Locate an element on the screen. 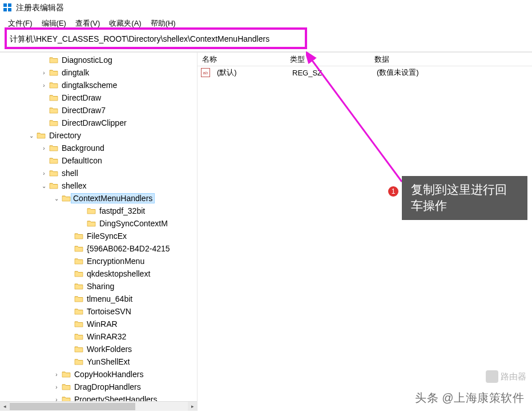 Image resolution: width=532 pixels, height=416 pixels. tree-item-label: WinRAR32 is located at coordinates (106, 337).